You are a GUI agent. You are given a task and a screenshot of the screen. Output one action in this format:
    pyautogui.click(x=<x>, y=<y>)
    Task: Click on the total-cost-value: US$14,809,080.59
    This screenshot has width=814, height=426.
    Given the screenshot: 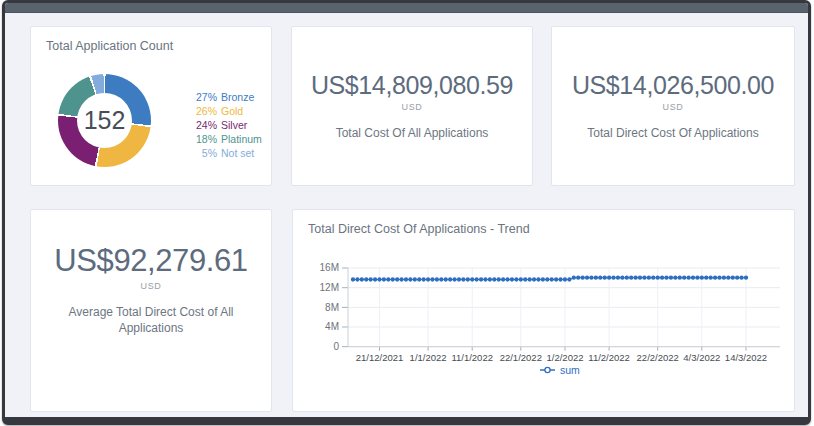 What is the action you would take?
    pyautogui.click(x=412, y=86)
    